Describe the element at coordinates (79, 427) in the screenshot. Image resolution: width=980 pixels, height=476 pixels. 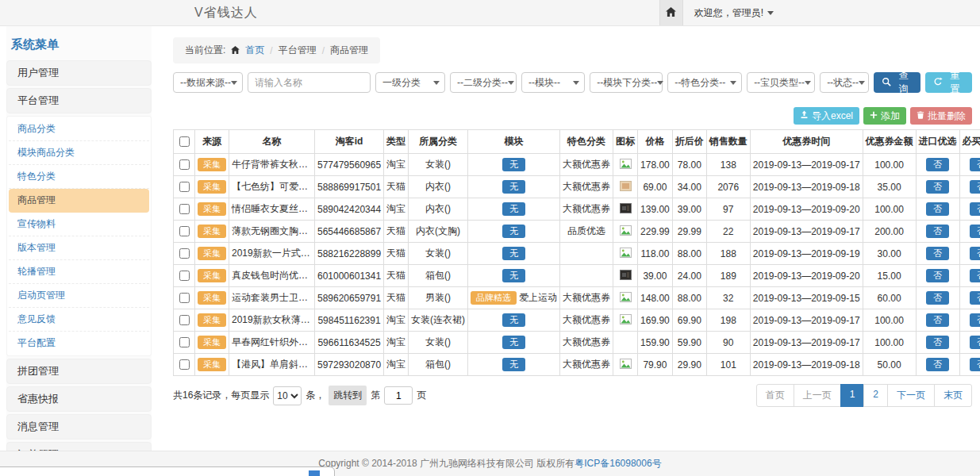
I see `sidebar-section-message-management: 消息管理` at that location.